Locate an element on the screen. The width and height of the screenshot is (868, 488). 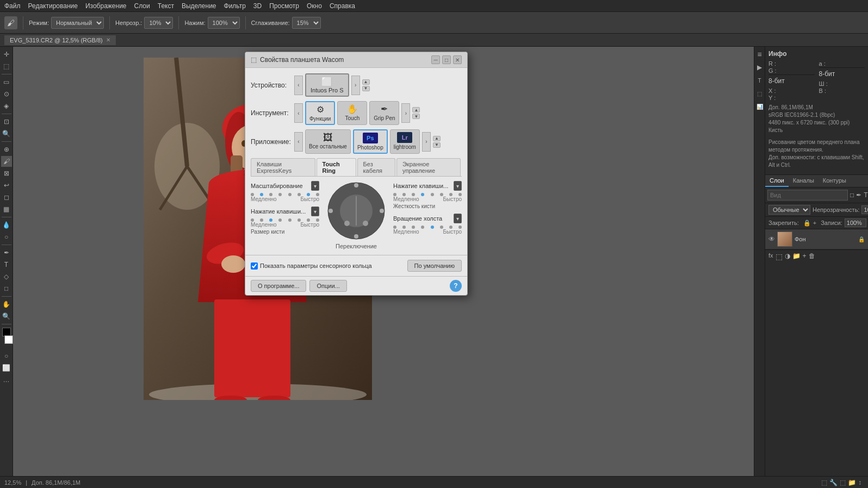
show-ring-params-checkbox is located at coordinates (255, 266).